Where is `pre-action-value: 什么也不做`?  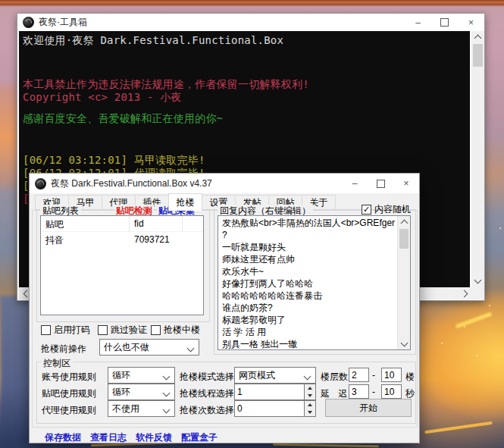
pre-action-value: 什么也不做 is located at coordinates (127, 347).